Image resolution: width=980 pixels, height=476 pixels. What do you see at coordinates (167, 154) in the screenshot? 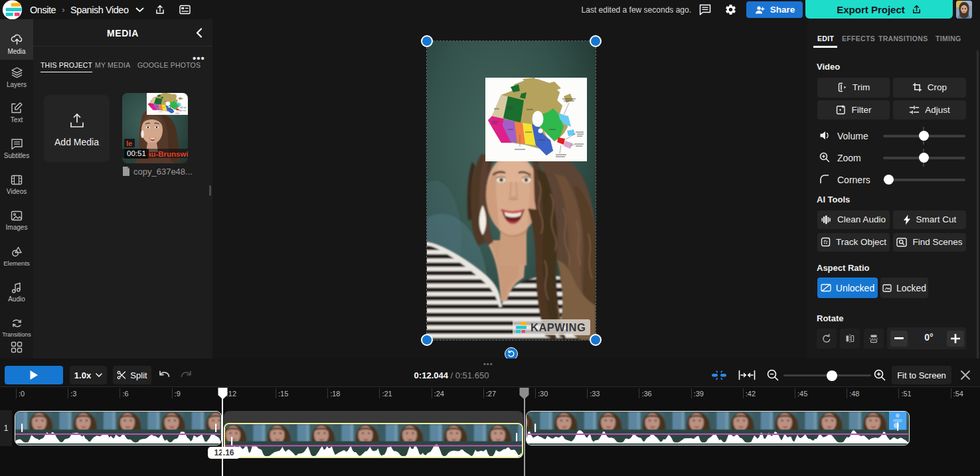
I see `svg-text: au-Brunswi` at bounding box center [167, 154].